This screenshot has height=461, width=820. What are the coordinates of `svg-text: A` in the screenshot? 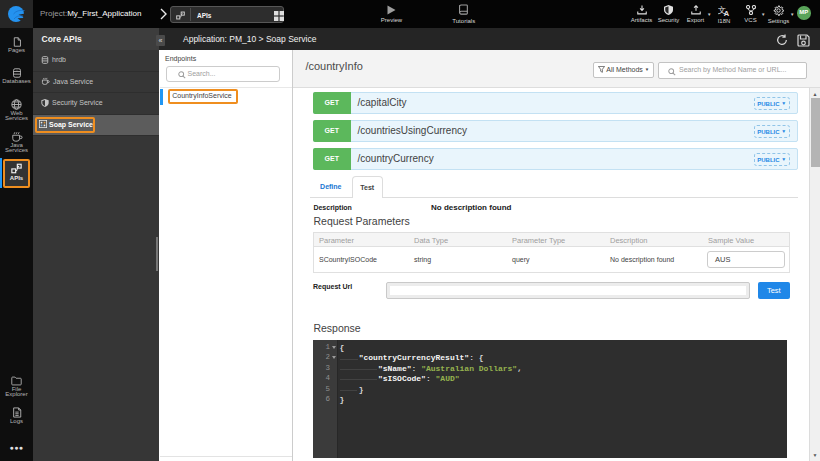 It's located at (727, 12).